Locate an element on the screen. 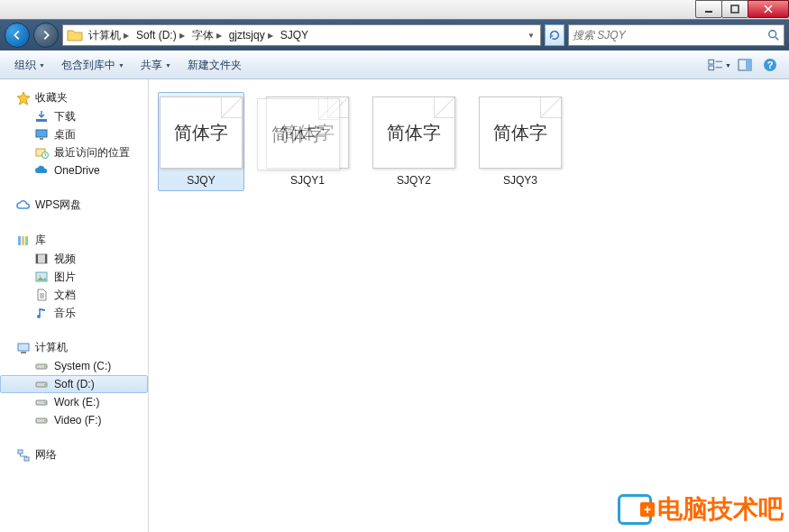 This screenshot has width=789, height=532. wps-header: WPS网盘 is located at coordinates (74, 206).